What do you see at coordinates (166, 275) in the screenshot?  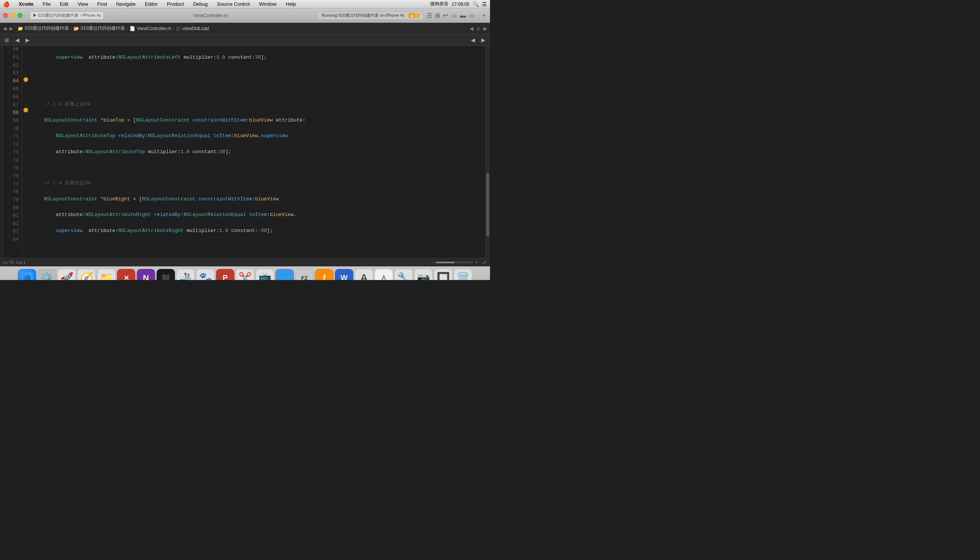 I see `terminal-icon: ⬛` at bounding box center [166, 275].